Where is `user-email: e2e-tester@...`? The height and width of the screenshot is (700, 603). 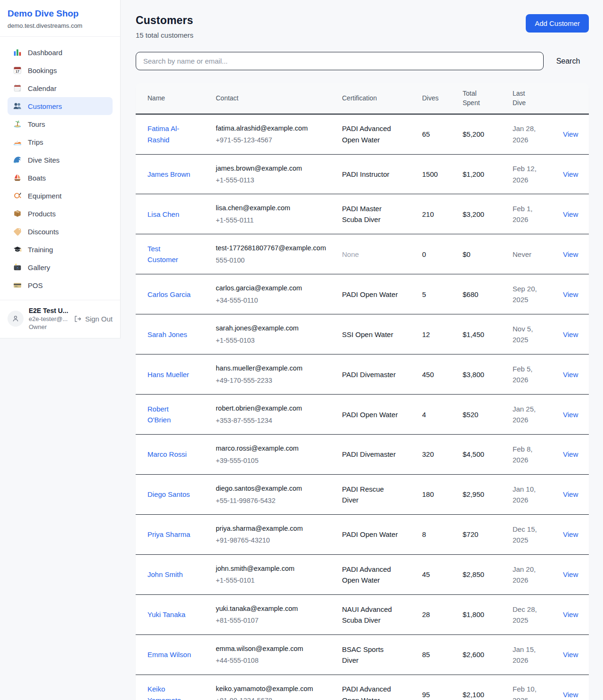
user-email: e2e-tester@... is located at coordinates (49, 319).